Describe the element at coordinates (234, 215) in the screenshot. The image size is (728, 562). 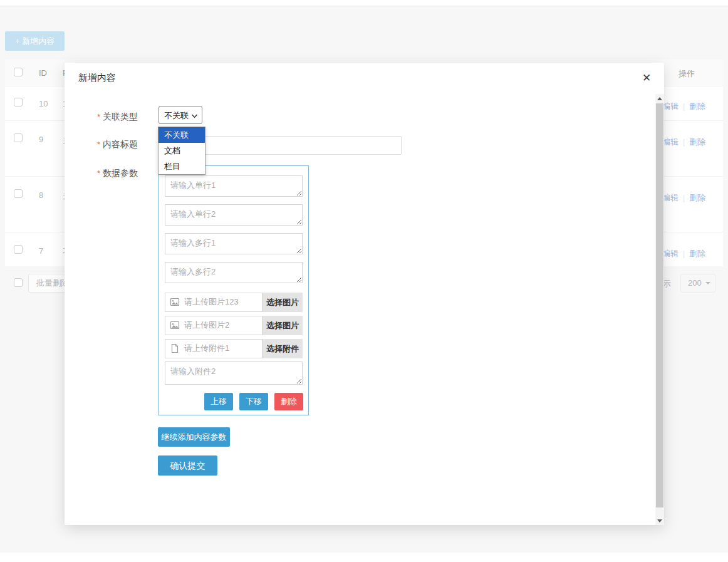
I see `single-line-2-textarea` at that location.